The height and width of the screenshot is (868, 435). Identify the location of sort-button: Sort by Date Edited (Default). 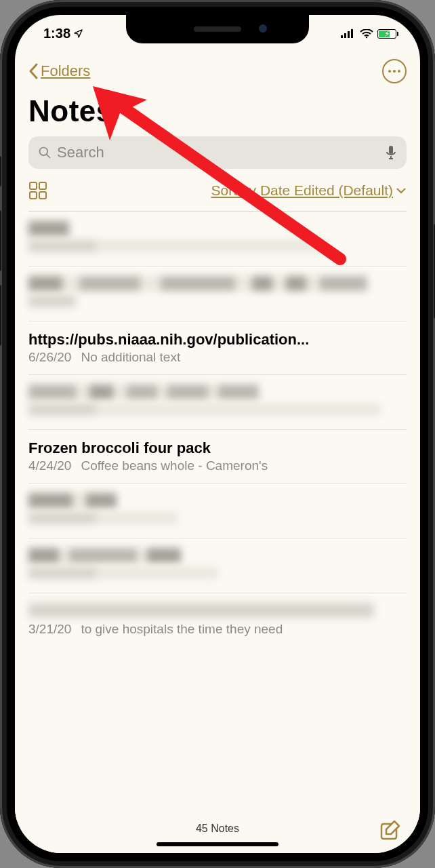
(309, 191).